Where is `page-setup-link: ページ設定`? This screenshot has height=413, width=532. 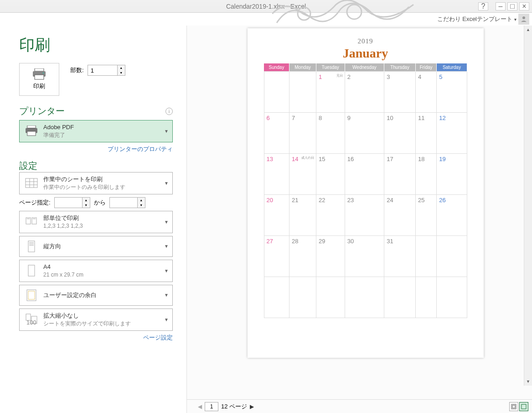
page-setup-link: ページ設定 is located at coordinates (158, 338).